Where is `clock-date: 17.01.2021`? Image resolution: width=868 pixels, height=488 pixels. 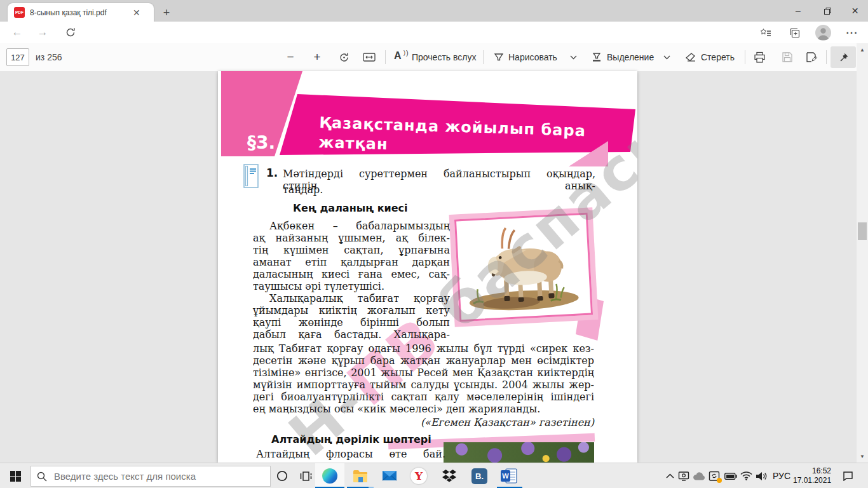
clock-date: 17.01.2021 is located at coordinates (812, 480).